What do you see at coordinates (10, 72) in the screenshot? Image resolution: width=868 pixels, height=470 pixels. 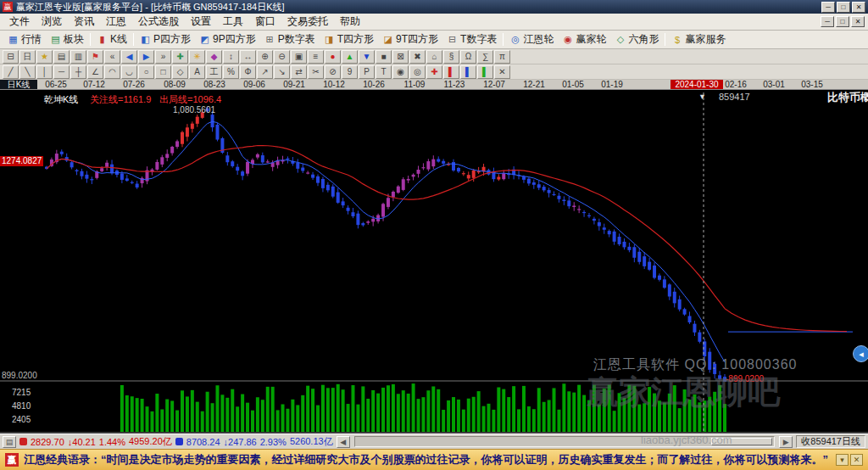 I see `trend-line-icon: ╱` at bounding box center [10, 72].